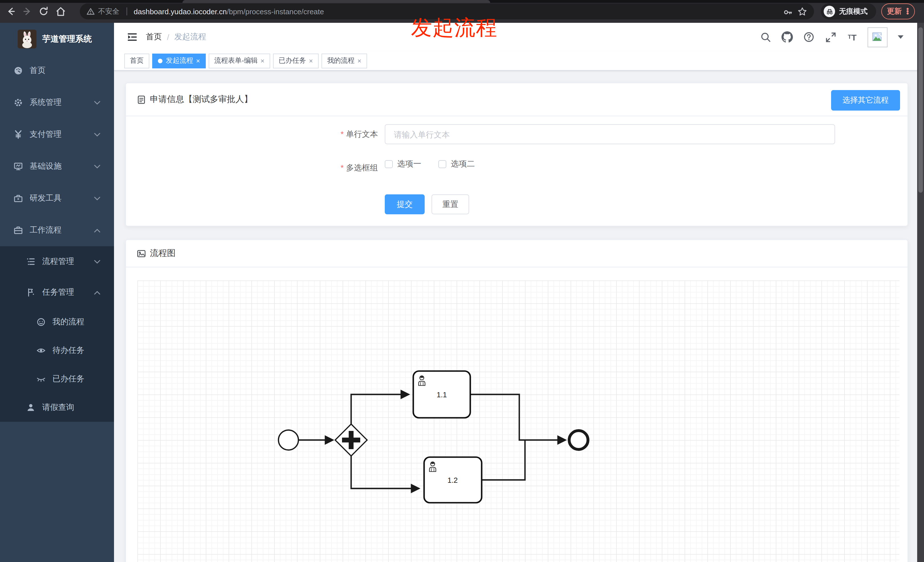 This screenshot has height=562, width=924. Describe the element at coordinates (802, 11) in the screenshot. I see `bookmark-star-icon` at that location.